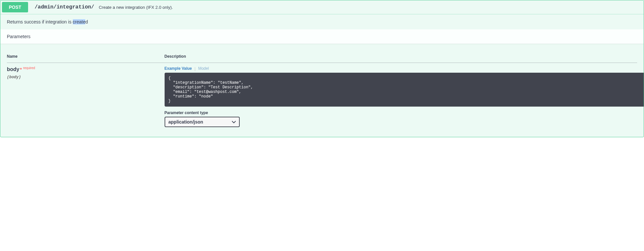 The height and width of the screenshot is (251, 644). I want to click on tab-model: Model, so click(204, 68).